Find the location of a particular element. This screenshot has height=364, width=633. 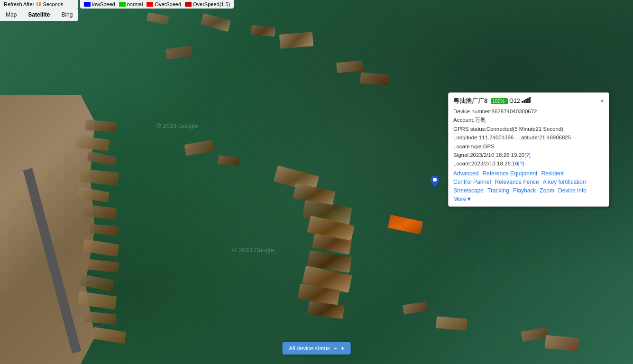

battery-badge: 100% is located at coordinates (499, 101).